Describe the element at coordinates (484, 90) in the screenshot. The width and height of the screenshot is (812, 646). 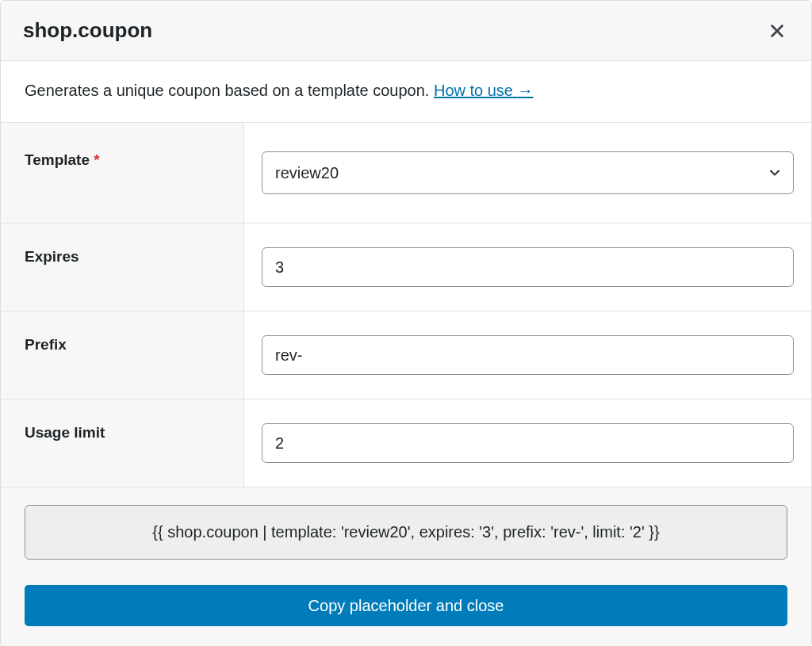
I see `how-to-use-link: How to use →` at that location.